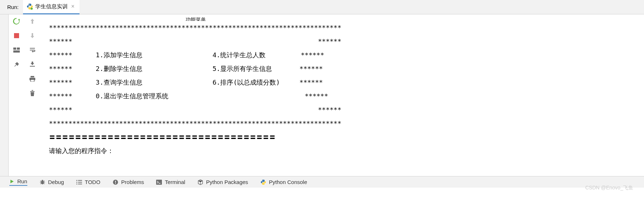  I want to click on output-line: ****** 2.删除学生信息 5.显示所有学生信息 ******, so click(186, 68).